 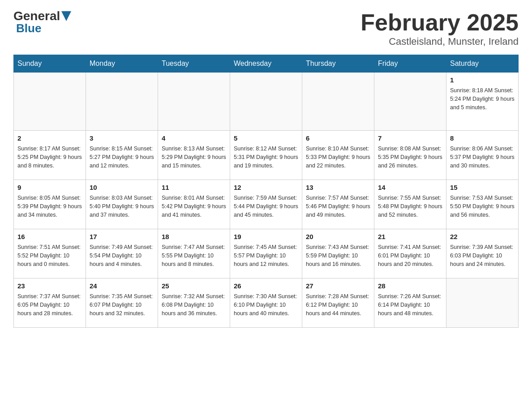 What do you see at coordinates (122, 207) in the screenshot?
I see `day-info: Sunrise: 8:03 AM Sunset: 5:40 PM Dayligh…` at bounding box center [122, 207].